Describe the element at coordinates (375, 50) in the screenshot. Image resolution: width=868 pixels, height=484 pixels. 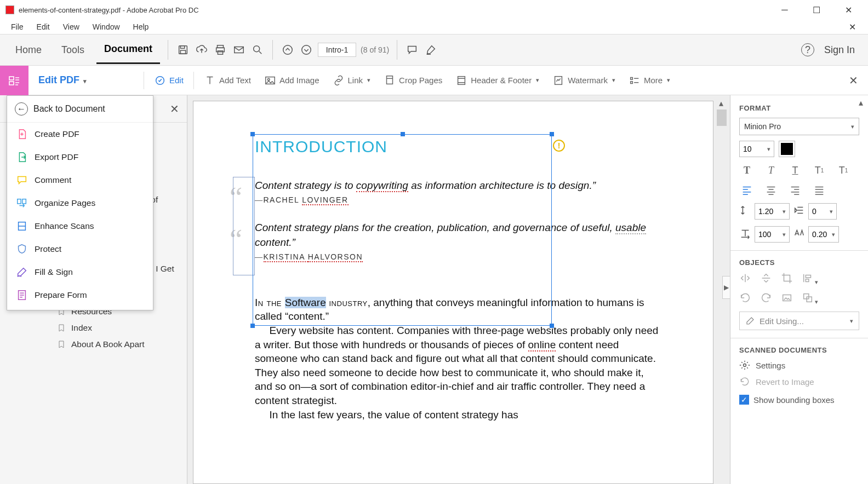
I see `page-count-label: (8 of 91)` at that location.